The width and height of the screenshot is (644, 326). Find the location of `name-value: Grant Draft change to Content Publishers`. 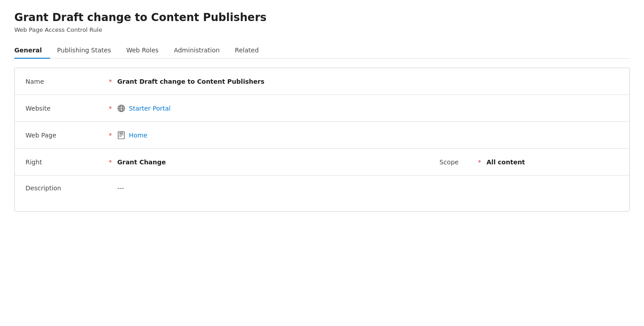

name-value: Grant Draft change to Content Publishers is located at coordinates (368, 82).